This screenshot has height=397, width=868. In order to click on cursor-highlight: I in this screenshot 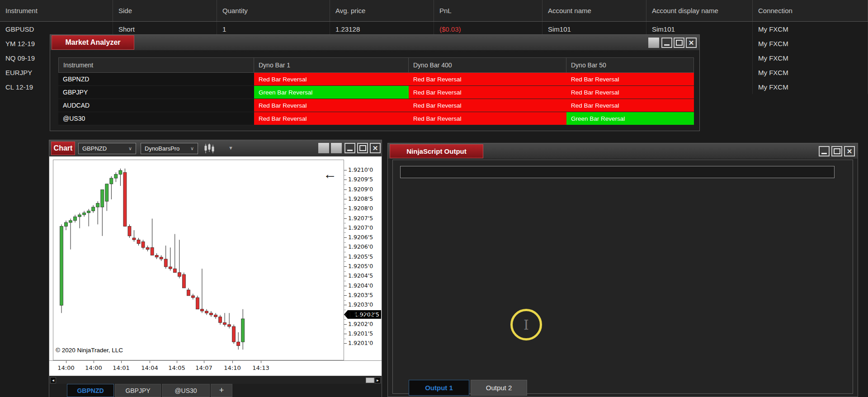, I will do `click(526, 325)`.